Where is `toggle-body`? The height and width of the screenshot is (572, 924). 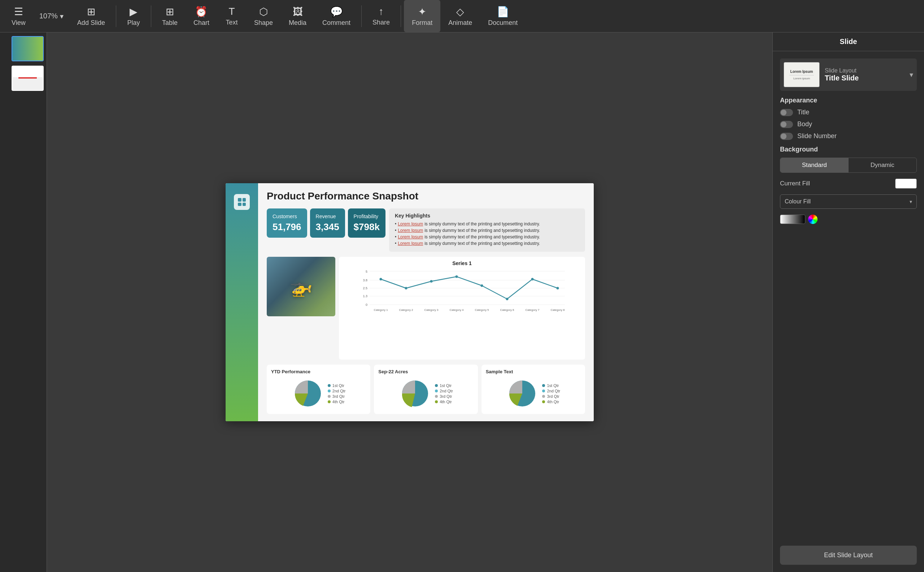 toggle-body is located at coordinates (787, 124).